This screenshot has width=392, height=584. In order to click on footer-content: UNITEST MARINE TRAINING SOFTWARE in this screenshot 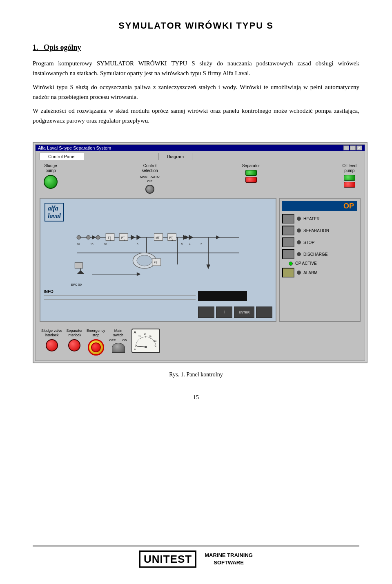, I will do `click(196, 559)`.